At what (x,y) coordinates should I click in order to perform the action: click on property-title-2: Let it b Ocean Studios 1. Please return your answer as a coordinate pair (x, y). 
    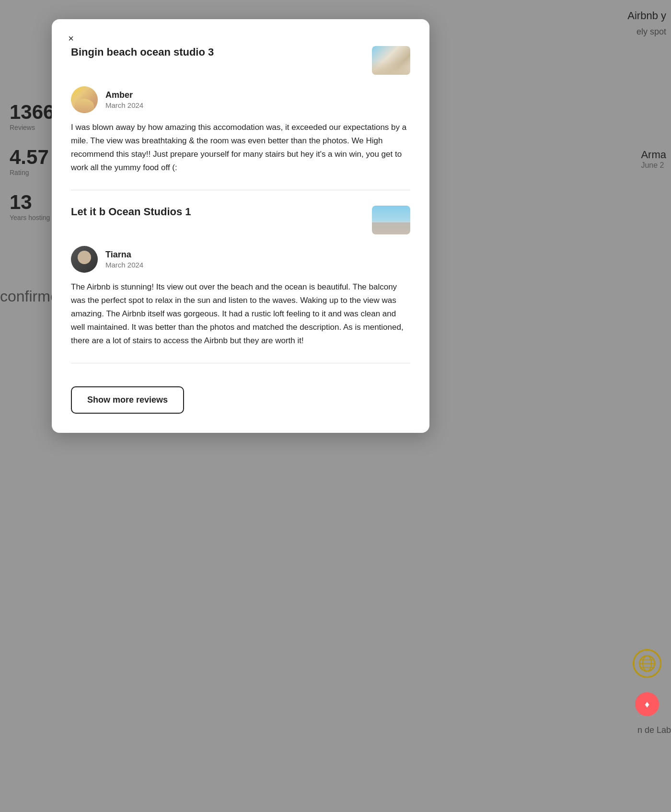
    Looking at the image, I should click on (131, 212).